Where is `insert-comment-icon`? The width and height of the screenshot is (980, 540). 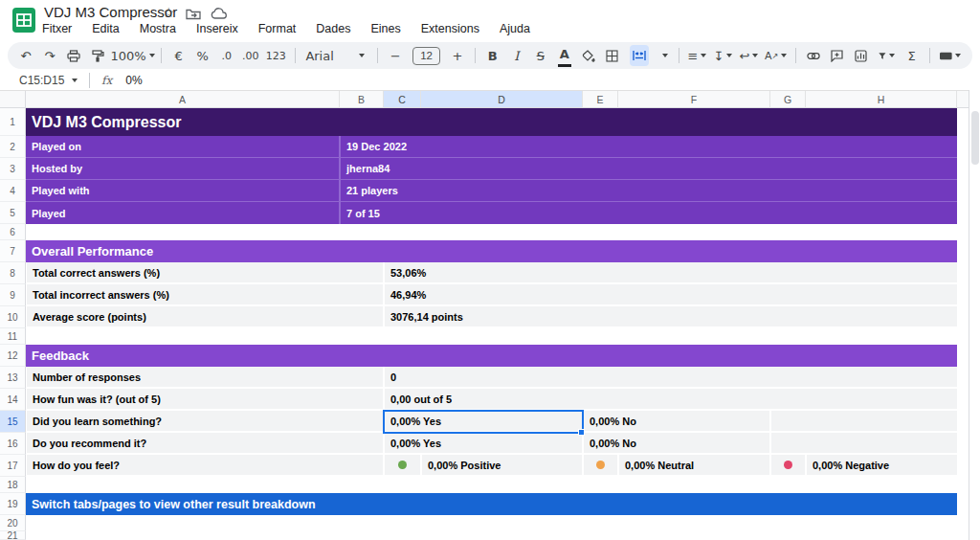 insert-comment-icon is located at coordinates (837, 56).